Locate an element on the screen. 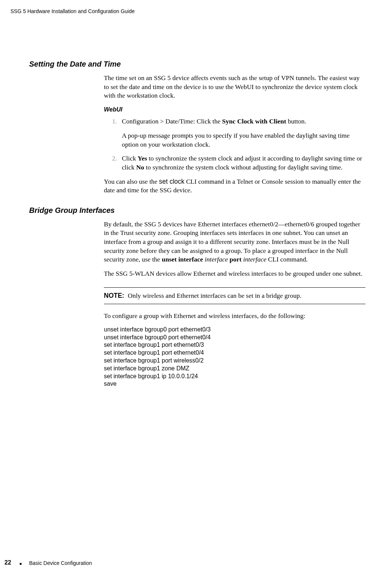 This screenshot has width=392, height=581. tail-pre: You can also use the is located at coordinates (132, 181).